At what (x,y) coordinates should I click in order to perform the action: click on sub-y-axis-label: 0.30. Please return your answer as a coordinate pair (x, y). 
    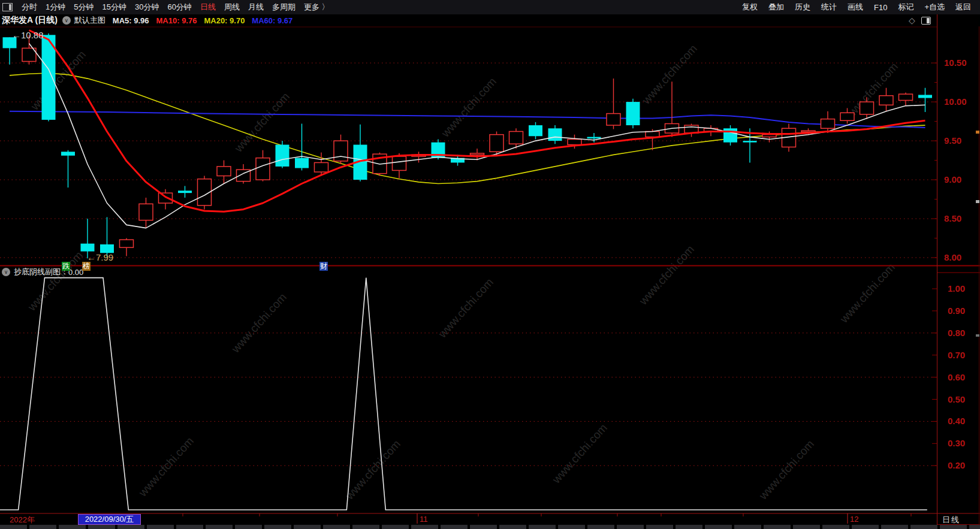
    Looking at the image, I should click on (957, 443).